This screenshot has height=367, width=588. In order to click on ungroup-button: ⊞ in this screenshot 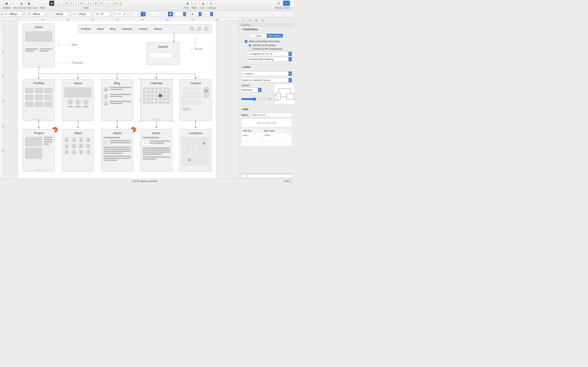, I will do `click(211, 3)`.